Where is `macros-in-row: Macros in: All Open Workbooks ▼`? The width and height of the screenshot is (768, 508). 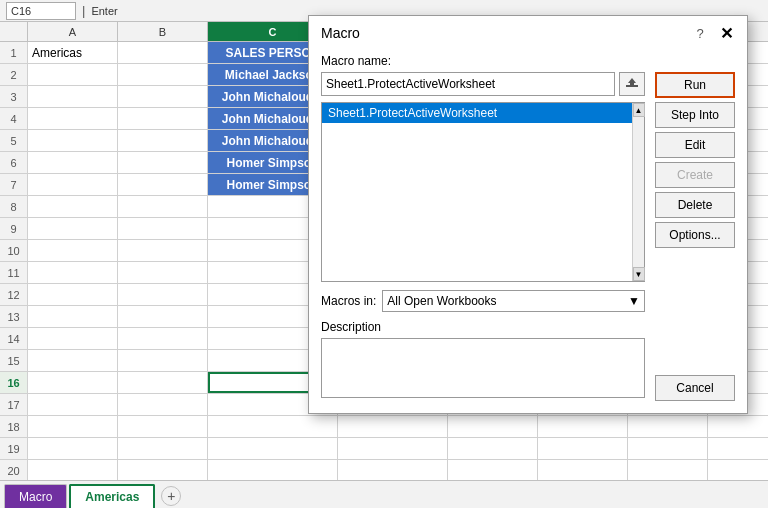 macros-in-row: Macros in: All Open Workbooks ▼ is located at coordinates (483, 301).